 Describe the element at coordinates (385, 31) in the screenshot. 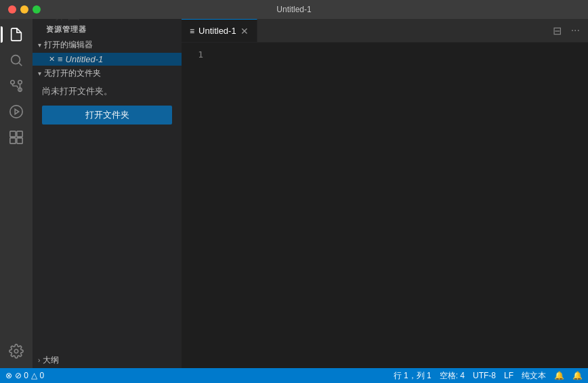

I see `tab-bar: ≡ Untitled-1 ✕ ⊟ ···` at that location.